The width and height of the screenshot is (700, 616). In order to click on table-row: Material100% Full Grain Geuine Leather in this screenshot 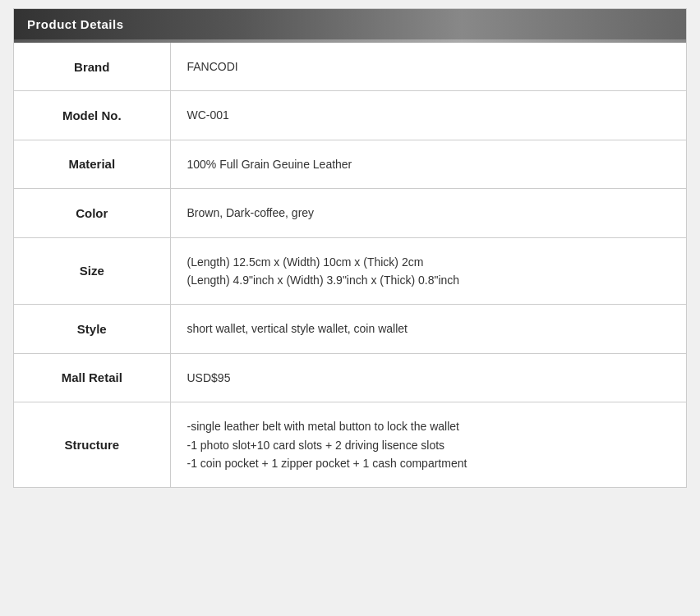, I will do `click(350, 164)`.